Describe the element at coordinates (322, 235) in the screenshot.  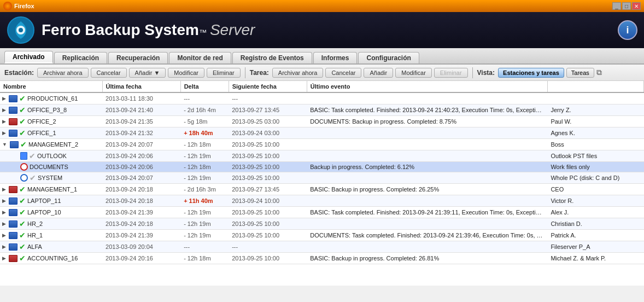
I see `table-row: ▶ ✔ HR_1 2013-09-24 21:39 - 12h 19m 2013…` at that location.